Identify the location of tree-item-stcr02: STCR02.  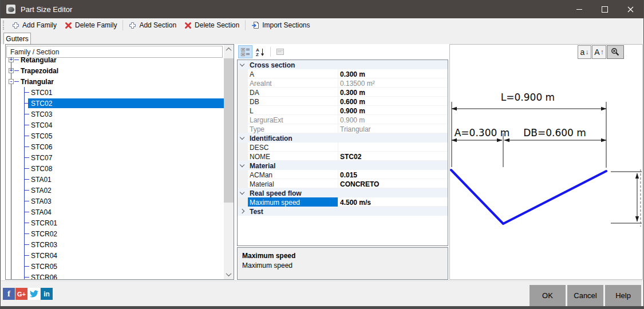
(115, 233).